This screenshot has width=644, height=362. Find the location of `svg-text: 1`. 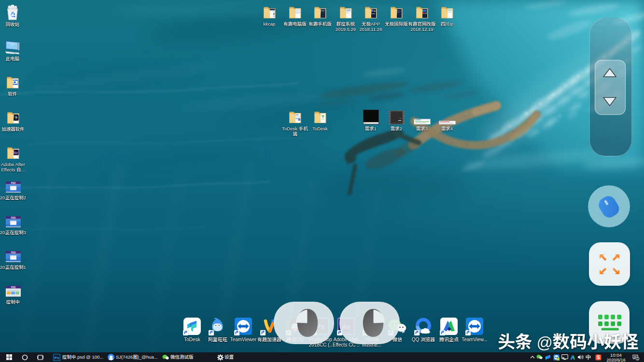

svg-text: 1 is located at coordinates (638, 358).